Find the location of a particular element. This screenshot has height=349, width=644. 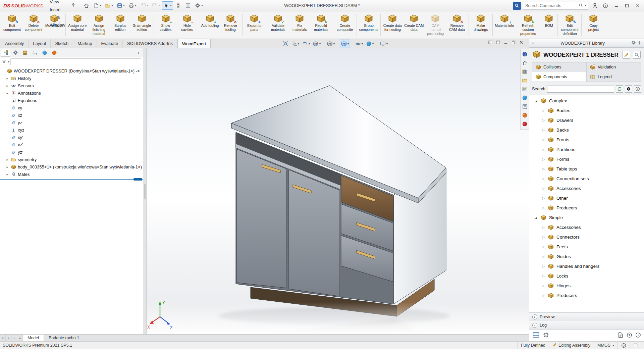

settings-button is located at coordinates (546, 336).